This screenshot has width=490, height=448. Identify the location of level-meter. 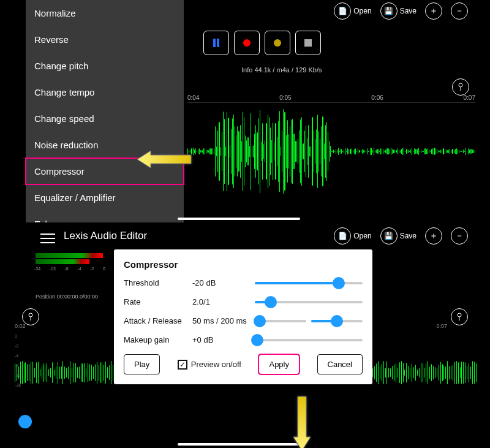
(69, 259).